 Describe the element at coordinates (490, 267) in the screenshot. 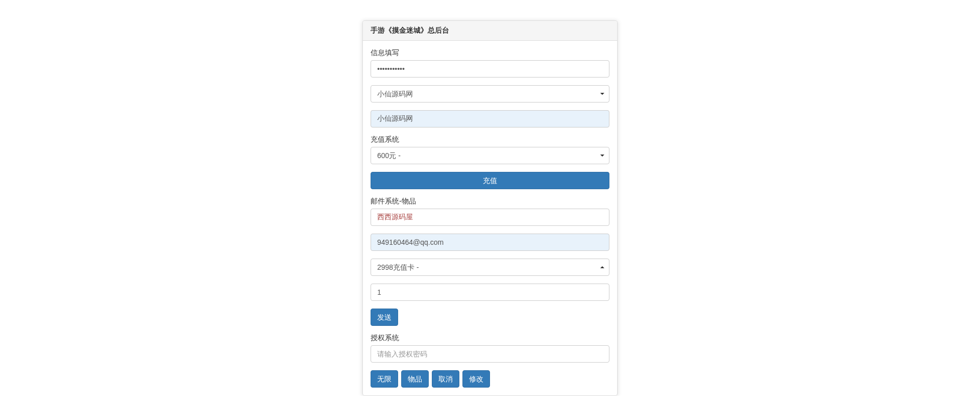

I see `mail-item-dropdown: 2998充值卡 -` at that location.